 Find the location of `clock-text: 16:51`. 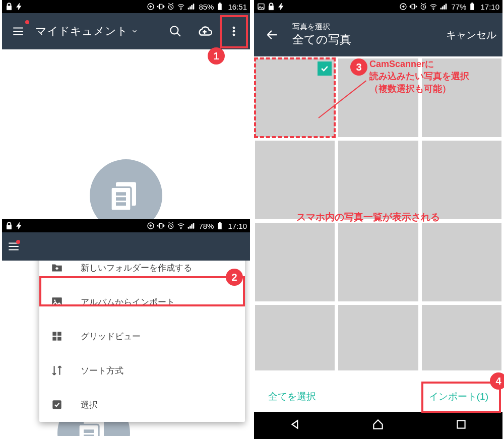

clock-text: 16:51 is located at coordinates (237, 7).